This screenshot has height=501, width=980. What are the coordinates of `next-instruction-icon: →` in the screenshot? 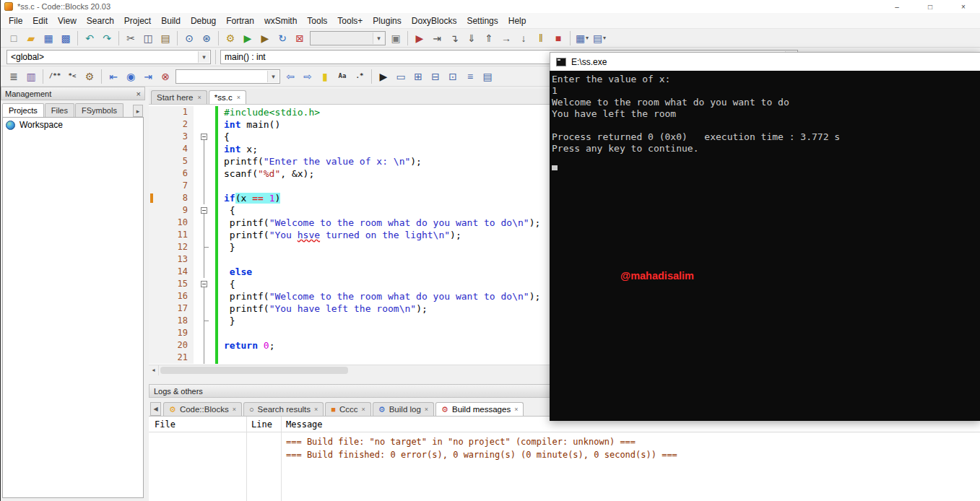 It's located at (506, 38).